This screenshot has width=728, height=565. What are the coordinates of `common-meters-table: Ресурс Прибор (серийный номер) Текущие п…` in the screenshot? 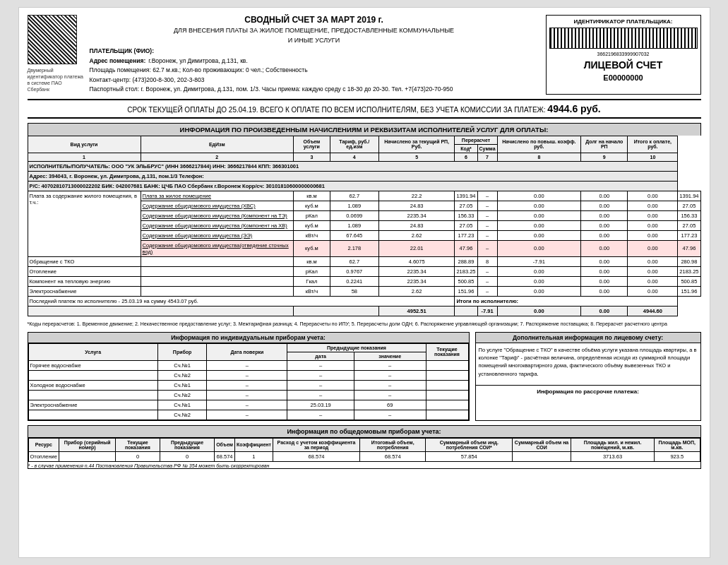 It's located at (364, 450).